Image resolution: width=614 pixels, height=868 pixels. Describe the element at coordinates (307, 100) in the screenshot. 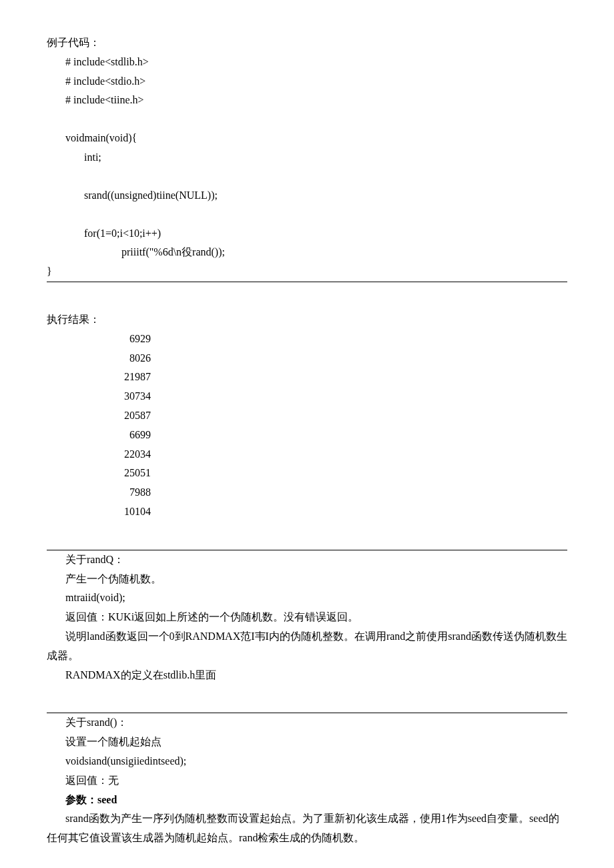

I see `include-line-3: # include<tiine.h>` at that location.